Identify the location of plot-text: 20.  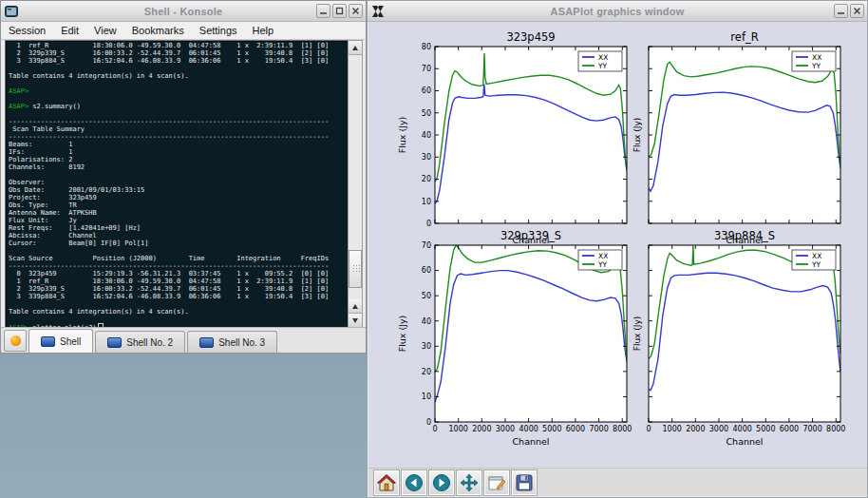
(426, 373).